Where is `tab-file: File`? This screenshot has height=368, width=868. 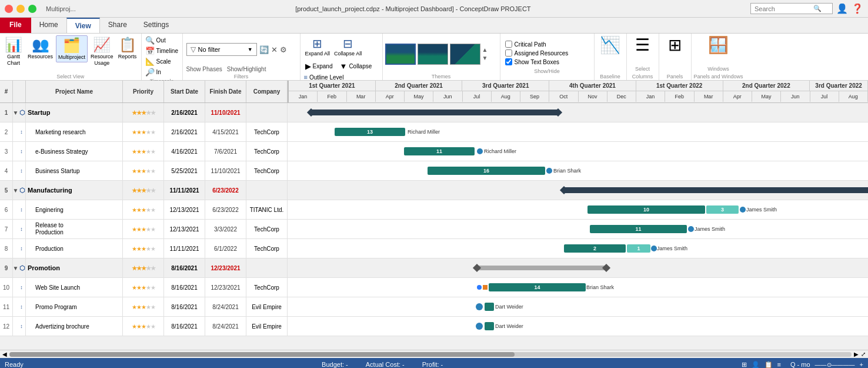
tab-file: File is located at coordinates (15, 25).